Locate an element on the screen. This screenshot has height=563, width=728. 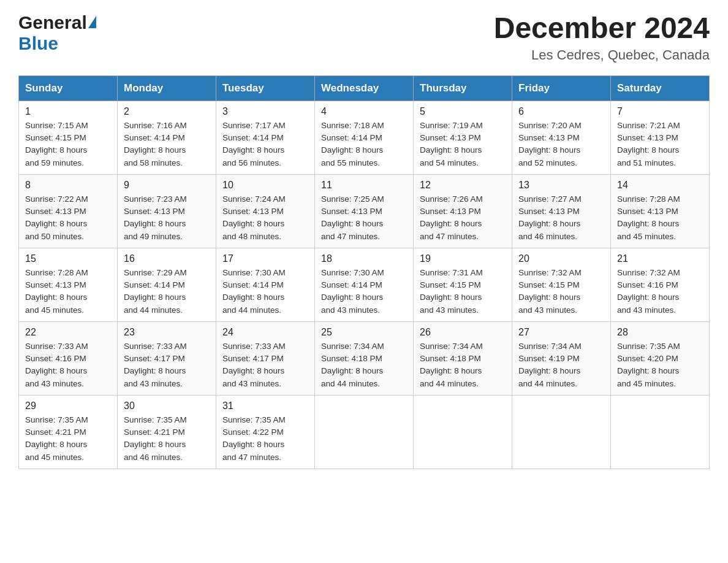
calendar-cell: 24 Sunrise: 7:33 AM Sunset: 4:17 PM Dayl… is located at coordinates (266, 358).